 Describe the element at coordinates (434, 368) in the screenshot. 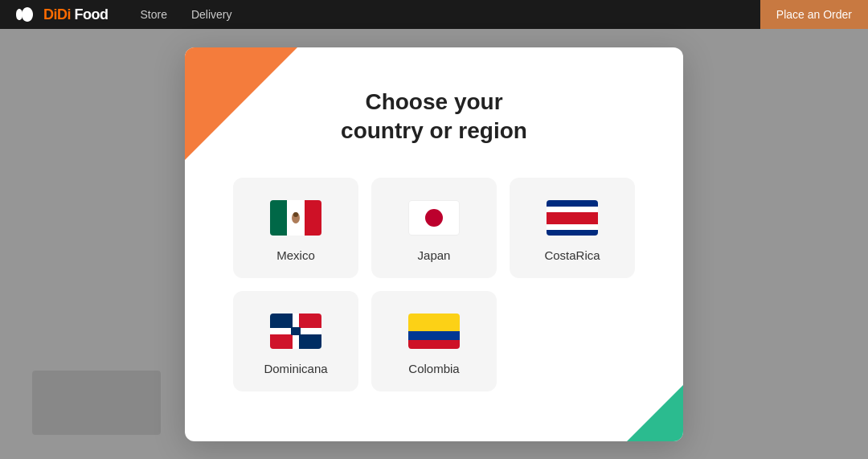

I see `colombia-label: Colombia` at that location.